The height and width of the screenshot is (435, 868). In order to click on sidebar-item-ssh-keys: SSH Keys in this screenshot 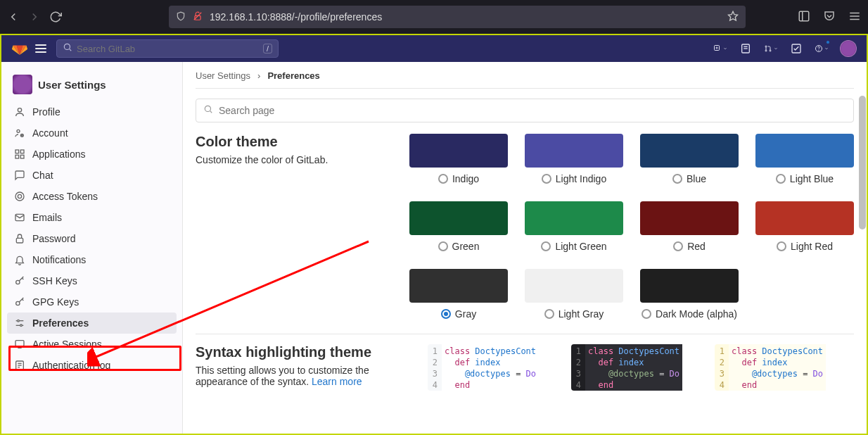, I will do `click(91, 281)`.